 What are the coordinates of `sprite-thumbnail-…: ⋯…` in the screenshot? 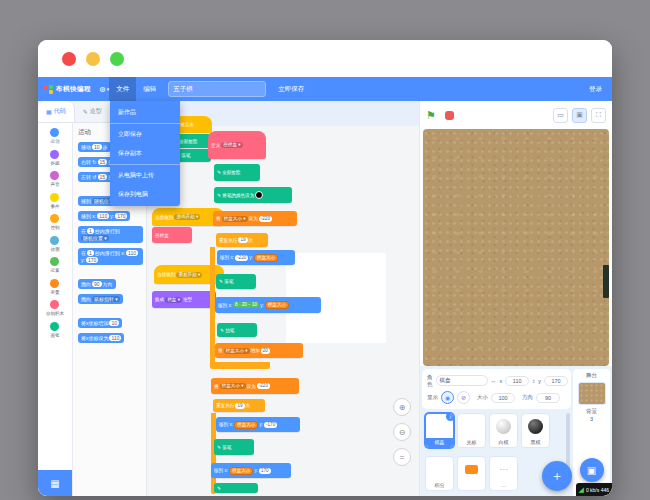 It's located at (504, 474).